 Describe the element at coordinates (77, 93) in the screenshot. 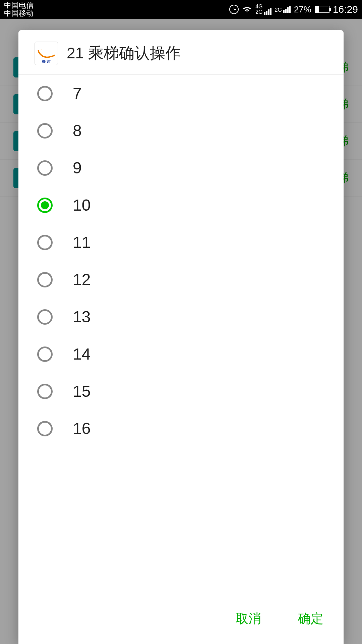

I see `floor-option-label: 7` at that location.